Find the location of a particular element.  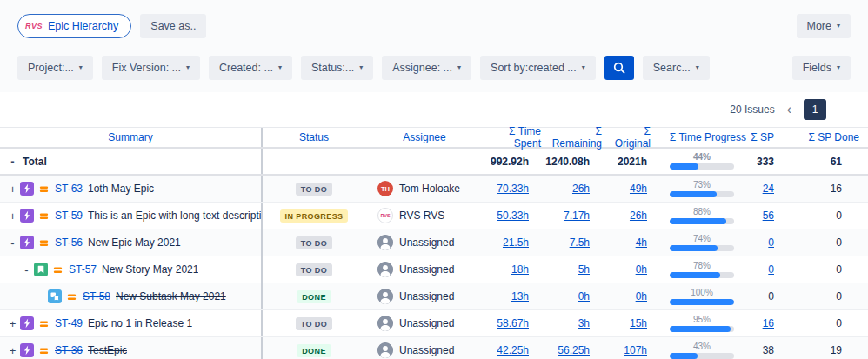

issue-key-link: ST-63 is located at coordinates (69, 189).